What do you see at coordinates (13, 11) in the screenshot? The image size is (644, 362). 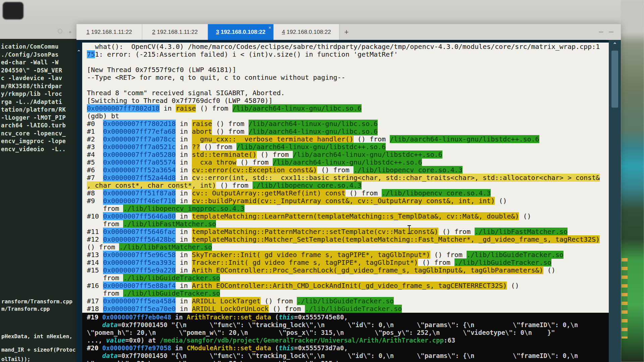 I see `dark-corner-object` at bounding box center [13, 11].